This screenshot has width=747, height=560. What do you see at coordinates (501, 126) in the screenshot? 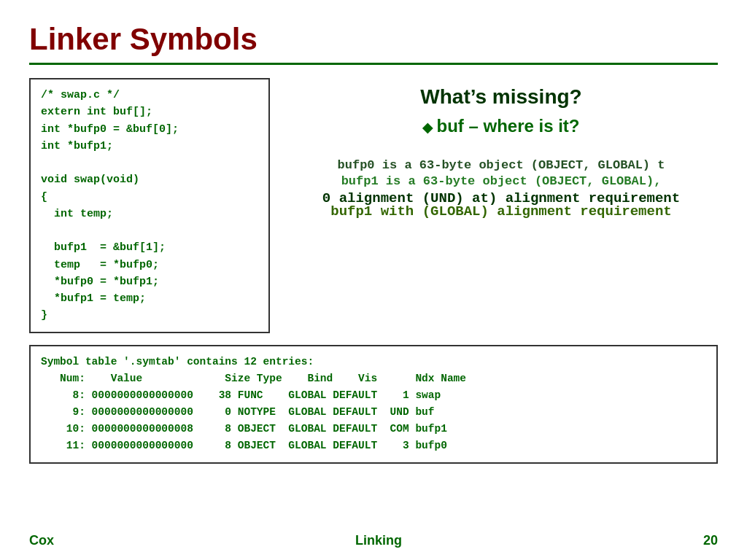
I see `bullet-text: buf – where is it?` at bounding box center [501, 126].